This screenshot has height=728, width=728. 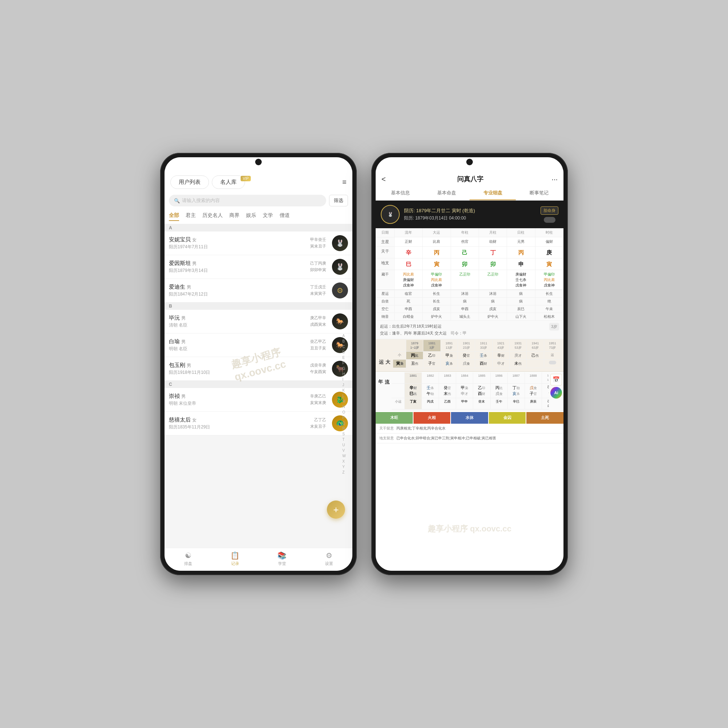 I want to click on ly-tg: 癸官末伤, so click(x=448, y=391).